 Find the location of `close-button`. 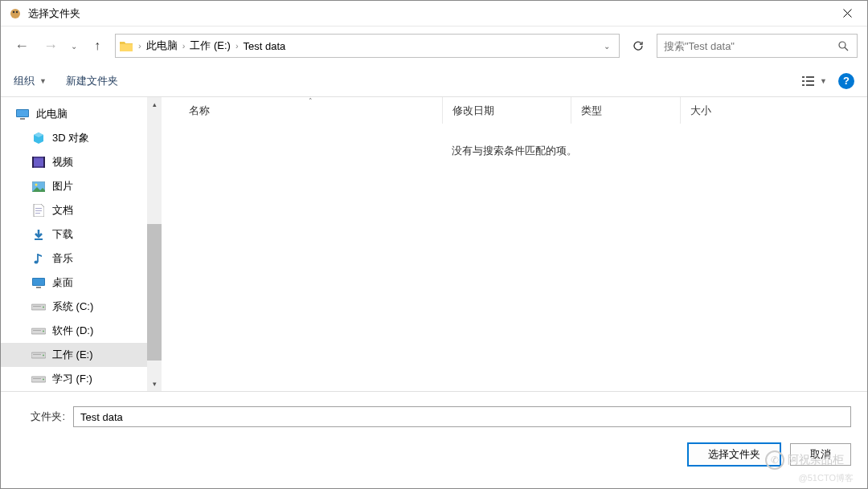

close-button is located at coordinates (847, 14).